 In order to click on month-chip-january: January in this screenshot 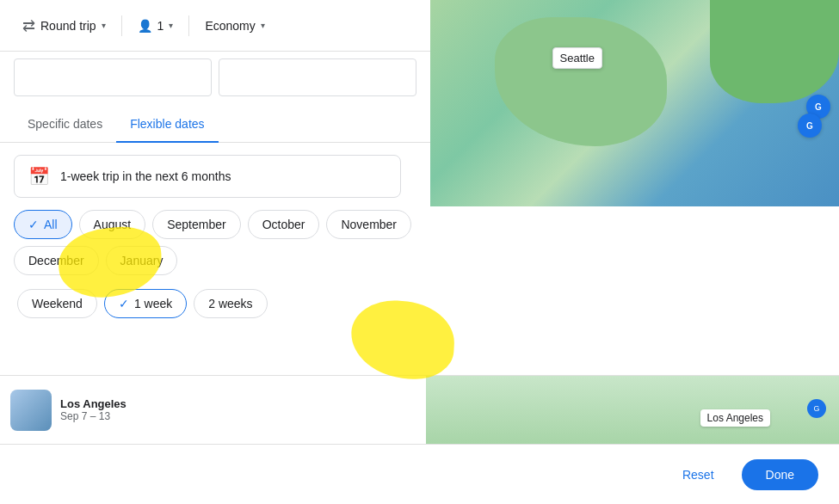, I will do `click(142, 261)`.